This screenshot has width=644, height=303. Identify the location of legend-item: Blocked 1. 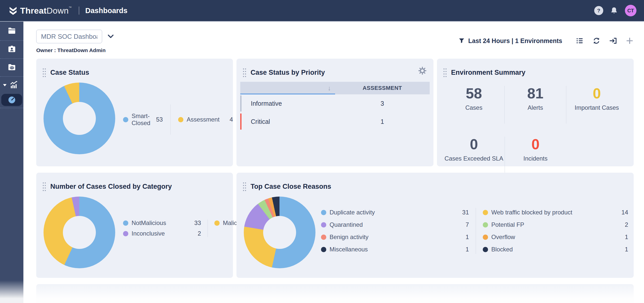
(555, 249).